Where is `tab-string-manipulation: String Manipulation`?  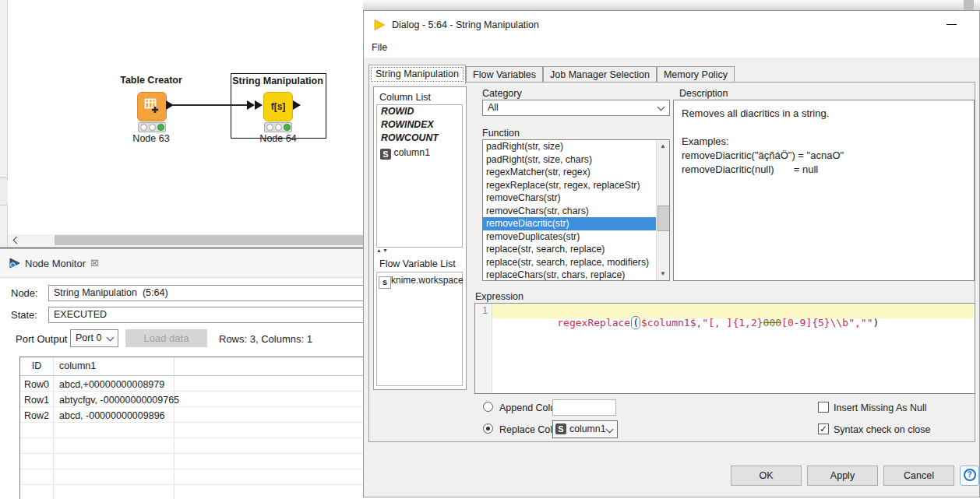
tab-string-manipulation: String Manipulation is located at coordinates (418, 75).